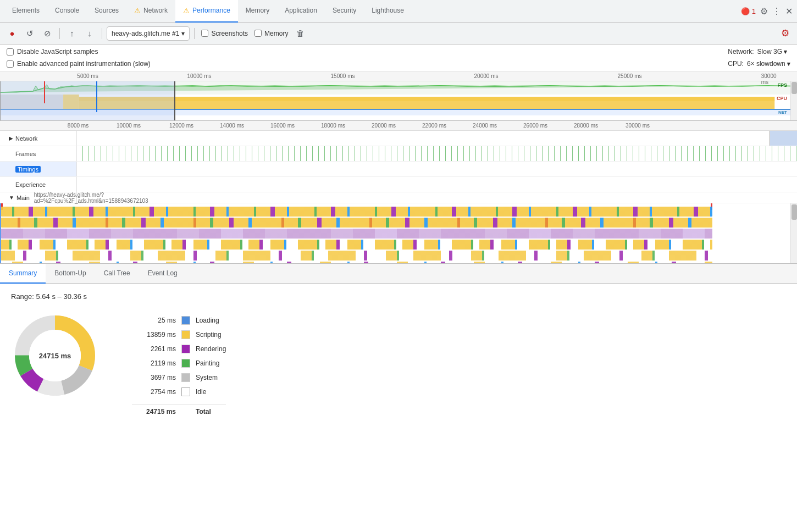  I want to click on enable-paint-option: Enable advanced paint instrumentation (s…, so click(79, 64).